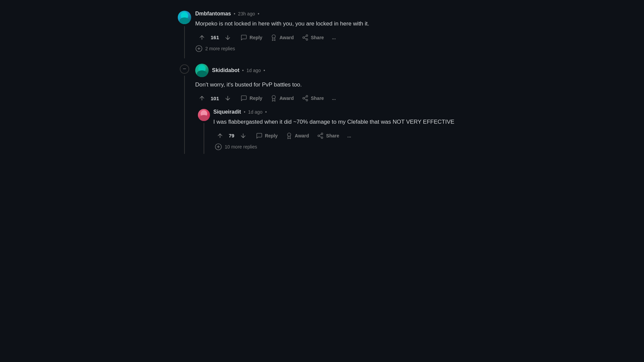 The width and height of the screenshot is (644, 362). Describe the element at coordinates (282, 98) in the screenshot. I see `award-button-2: Award` at that location.